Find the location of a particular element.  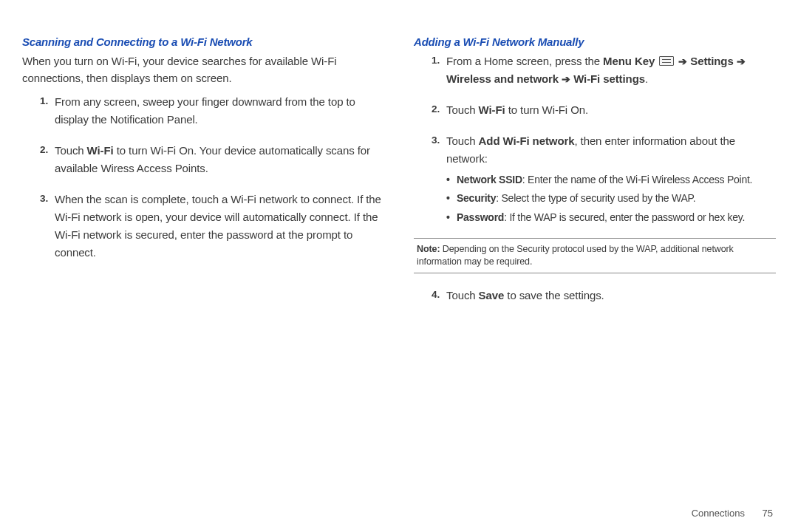

step-text: Touch Save to save the settings. is located at coordinates (525, 296).